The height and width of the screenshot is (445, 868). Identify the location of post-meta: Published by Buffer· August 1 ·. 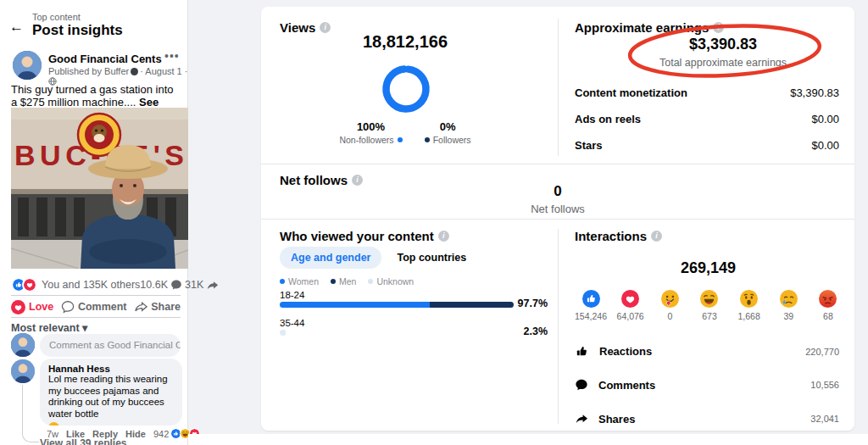
(118, 71).